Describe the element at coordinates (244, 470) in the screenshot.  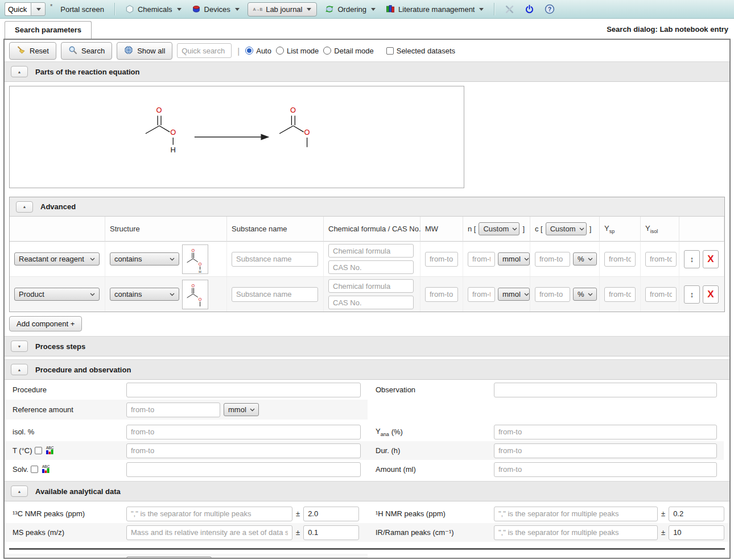
I see `solvent-input` at that location.